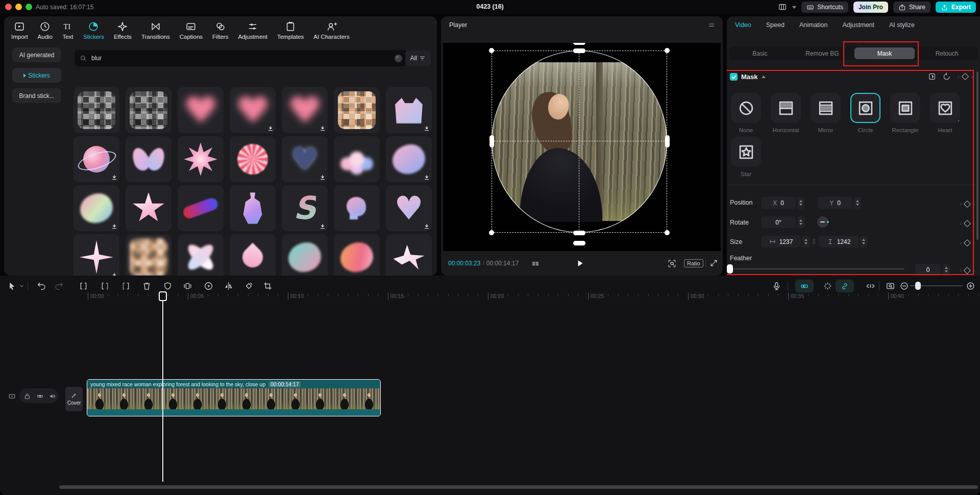 The image size is (980, 495). I want to click on preview-zoom-icon, so click(672, 263).